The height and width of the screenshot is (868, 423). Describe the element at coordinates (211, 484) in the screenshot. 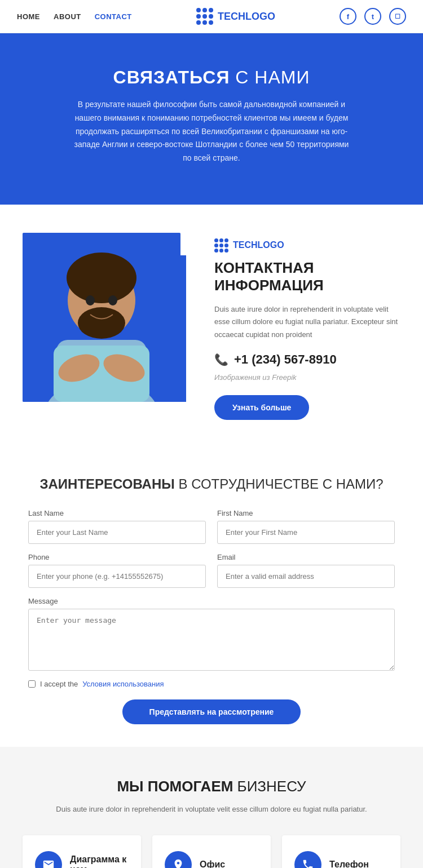

I see `form-heading: ЗАИНТЕРЕСОВАНЫ В СОТРУДНИЧЕСТВЕ С НАМИ?` at that location.